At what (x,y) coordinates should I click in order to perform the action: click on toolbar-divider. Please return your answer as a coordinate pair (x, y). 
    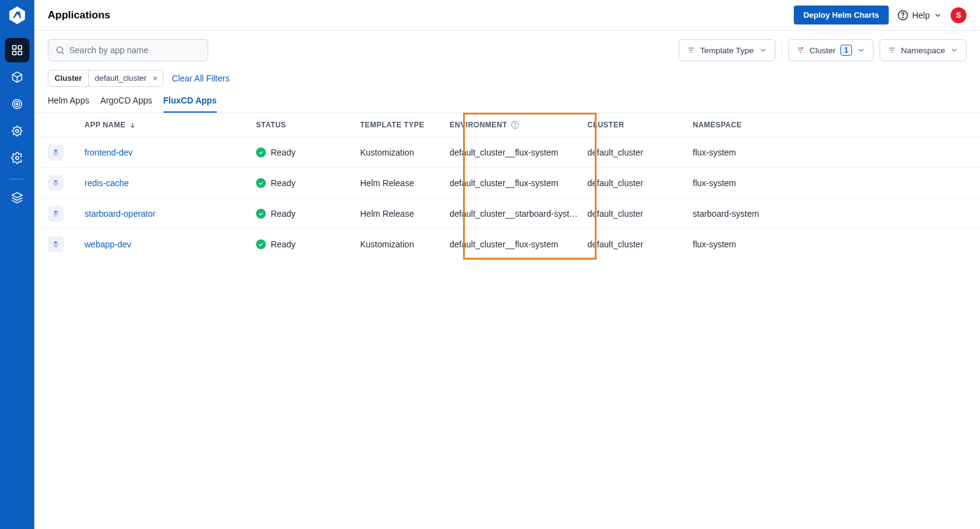
    Looking at the image, I should click on (782, 50).